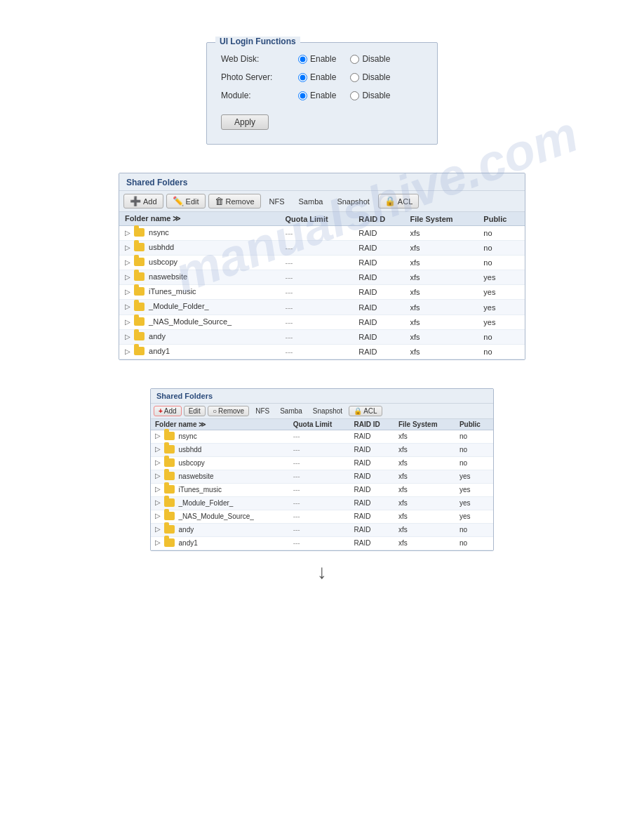 The image size is (644, 834). Describe the element at coordinates (353, 201) in the screenshot. I see `sf1-snapshot-button: Snapshot` at that location.